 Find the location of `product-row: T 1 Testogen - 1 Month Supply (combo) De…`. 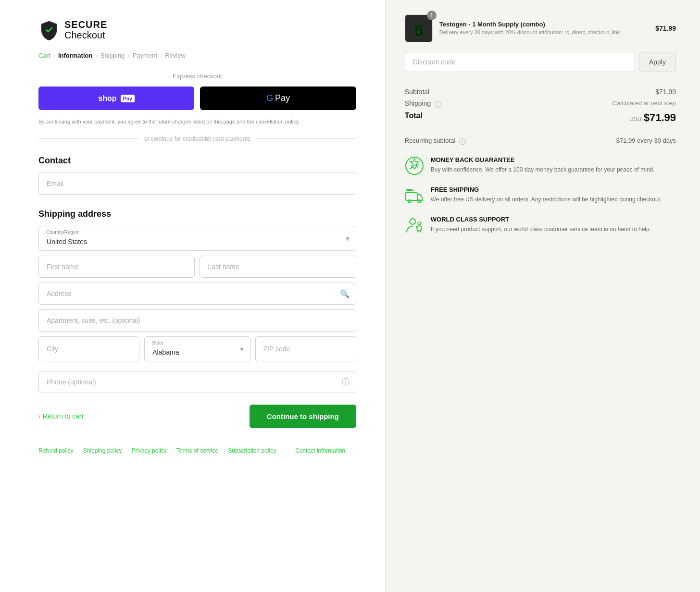

product-row: T 1 Testogen - 1 Month Supply (combo) De… is located at coordinates (540, 28).